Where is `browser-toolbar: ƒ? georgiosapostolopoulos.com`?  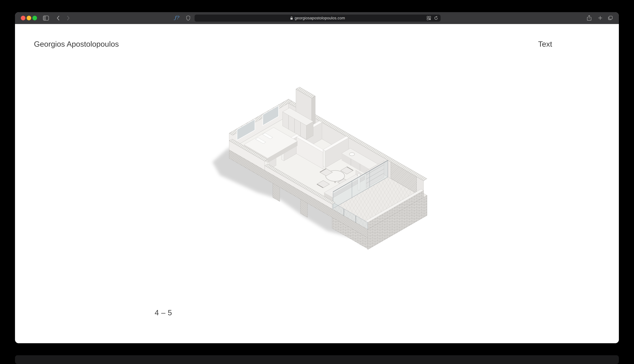 browser-toolbar: ƒ? georgiosapostolopoulos.com is located at coordinates (317, 18).